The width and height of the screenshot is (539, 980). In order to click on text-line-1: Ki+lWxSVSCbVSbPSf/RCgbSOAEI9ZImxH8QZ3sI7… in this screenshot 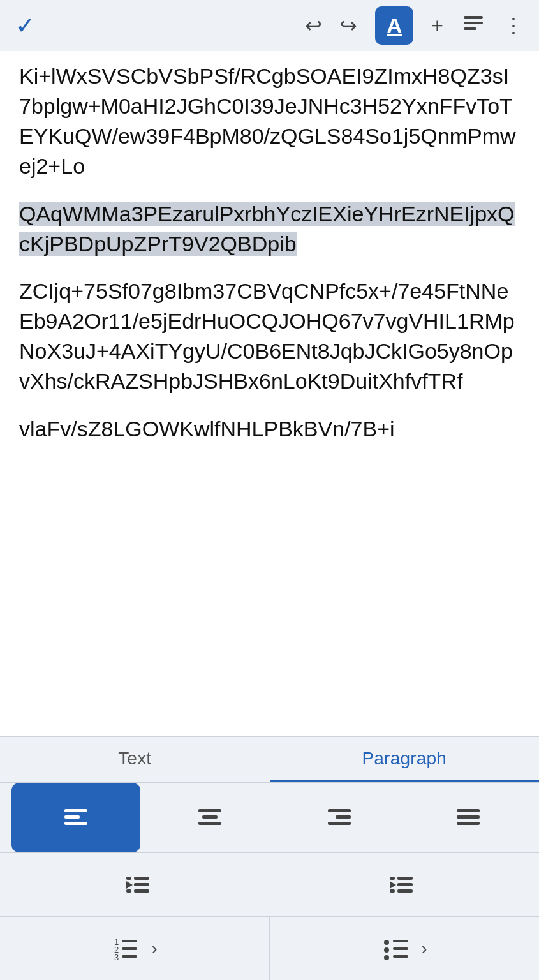, I will do `click(268, 121)`.